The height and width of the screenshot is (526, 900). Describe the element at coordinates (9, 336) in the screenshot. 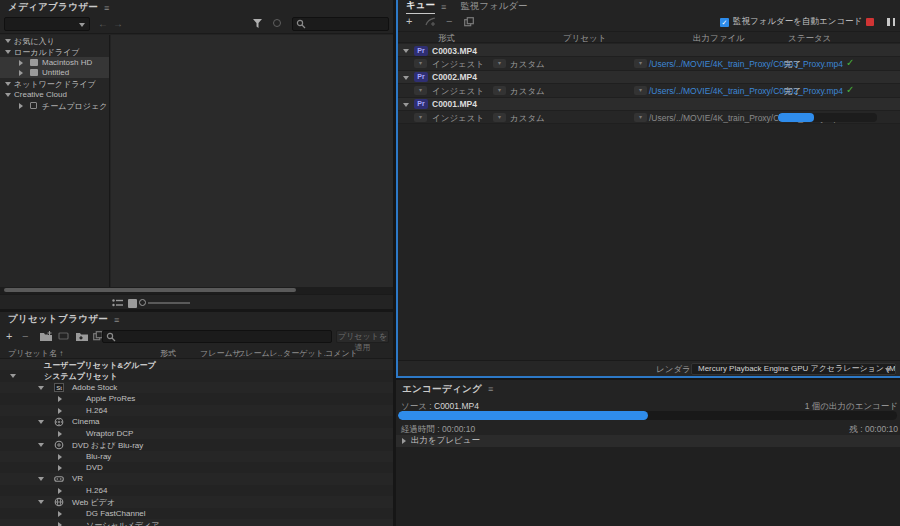

I see `add-preset-icon: +` at that location.